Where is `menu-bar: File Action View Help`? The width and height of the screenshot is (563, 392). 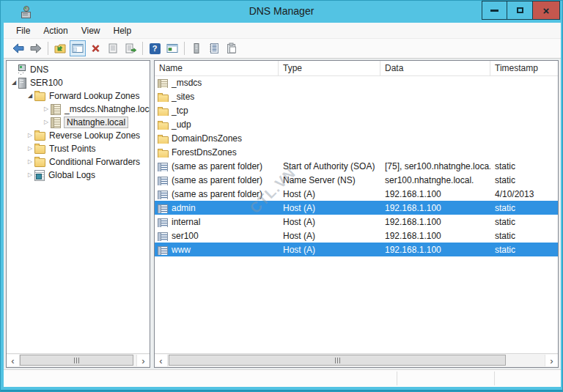
menu-bar: File Action View Help is located at coordinates (282, 31).